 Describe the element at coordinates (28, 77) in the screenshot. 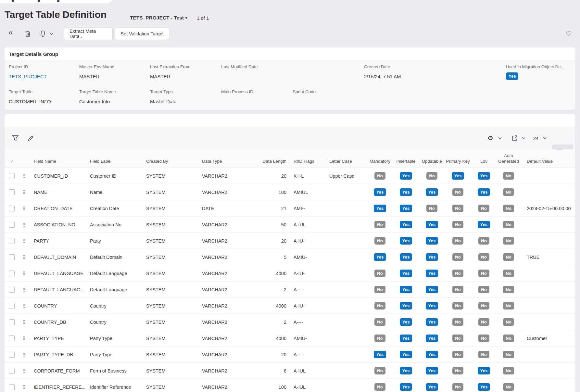

I see `project-id-link: TETS_PROJECT` at that location.